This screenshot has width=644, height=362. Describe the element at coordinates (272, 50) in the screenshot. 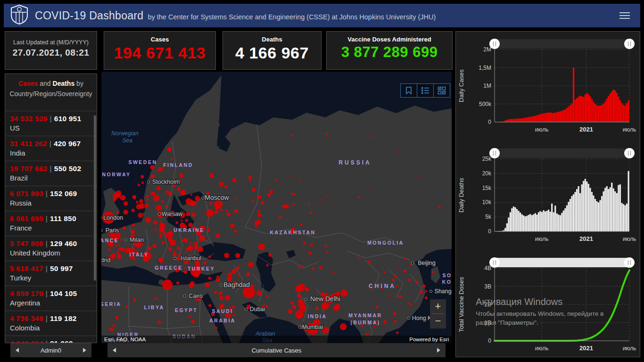

I see `deaths-panel: Deaths 4 166 967` at that location.